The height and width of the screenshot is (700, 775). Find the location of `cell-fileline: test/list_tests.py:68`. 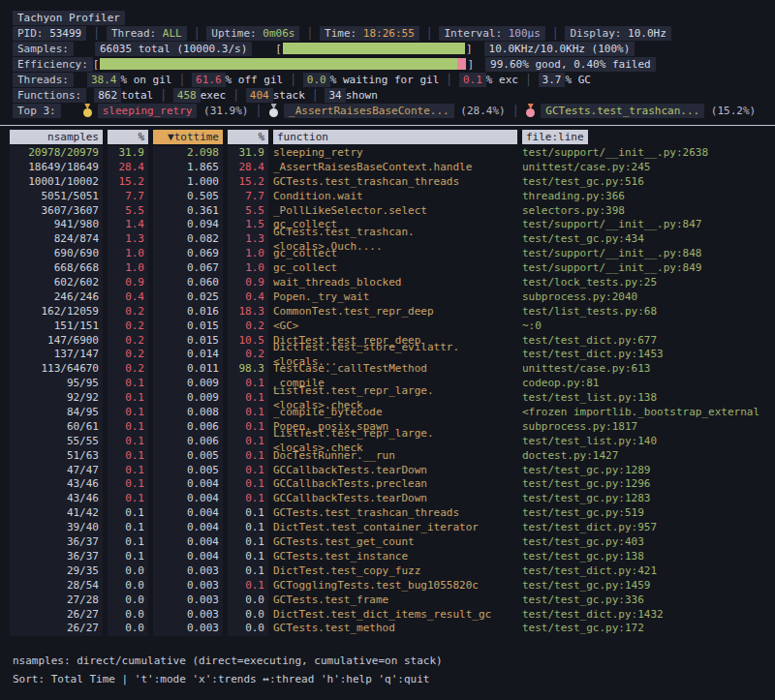

cell-fileline: test/list_tests.py:68 is located at coordinates (647, 312).